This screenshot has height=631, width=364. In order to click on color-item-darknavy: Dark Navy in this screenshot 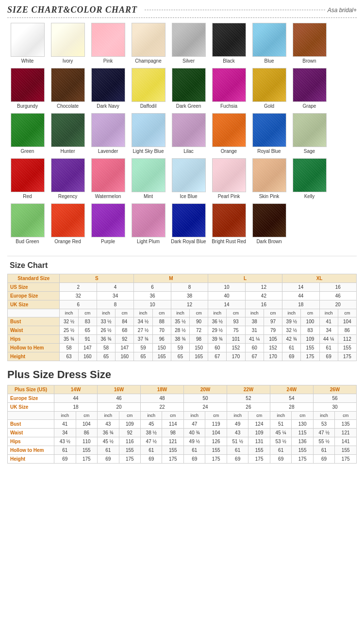, I will do `click(108, 88)`.